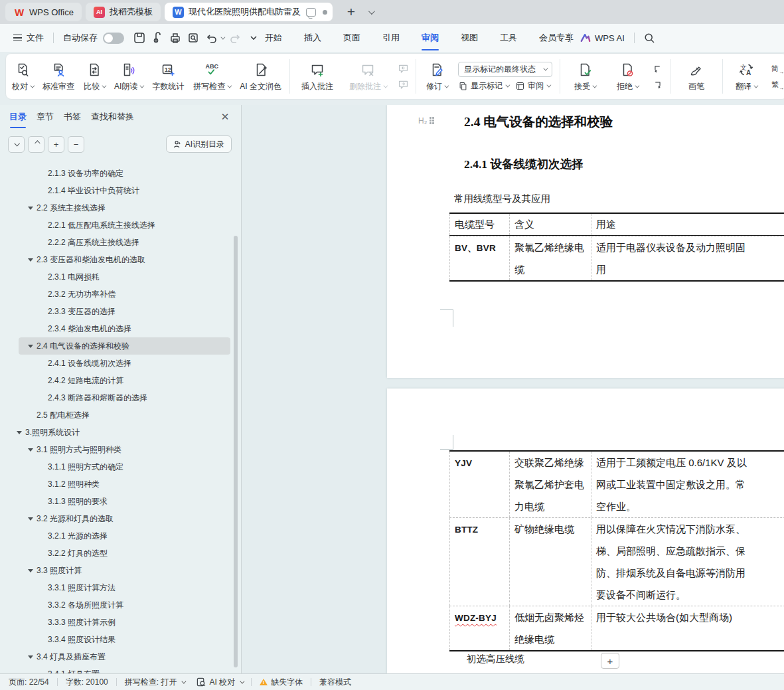 Image resolution: width=784 pixels, height=690 pixels. I want to click on toc-item: 2.1.3 设备功率的确定, so click(119, 173).